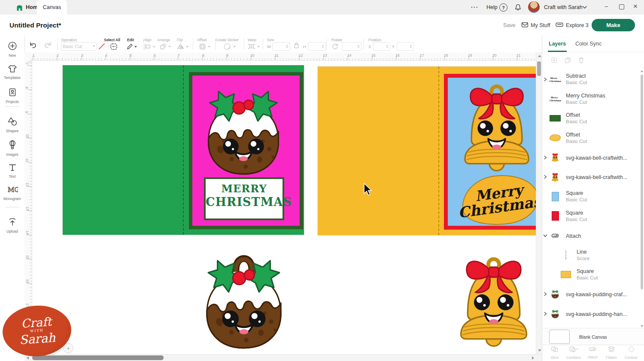 This screenshot has width=644, height=361. What do you see at coordinates (12, 96) in the screenshot?
I see `sidebar-item-projects: Projects` at bounding box center [12, 96].